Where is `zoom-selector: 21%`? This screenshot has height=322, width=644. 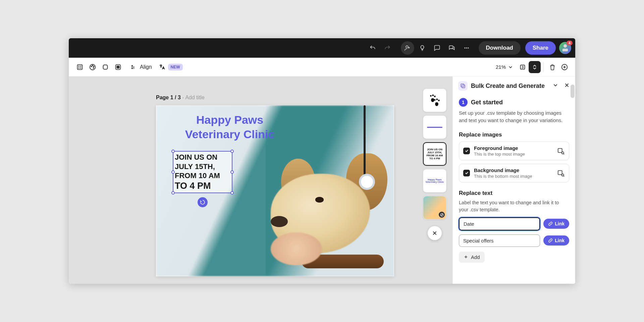
zoom-selector: 21% is located at coordinates (504, 67).